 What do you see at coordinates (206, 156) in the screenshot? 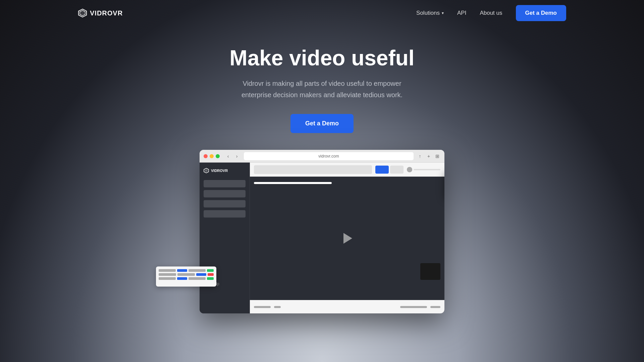
I see `dot-red` at bounding box center [206, 156].